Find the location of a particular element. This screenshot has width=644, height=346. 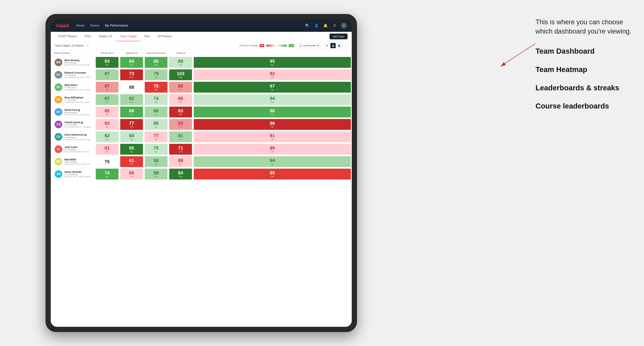

table-row: MMMatt Miller6-10 HandicapWoburn Golf Cl… is located at coordinates (201, 162).